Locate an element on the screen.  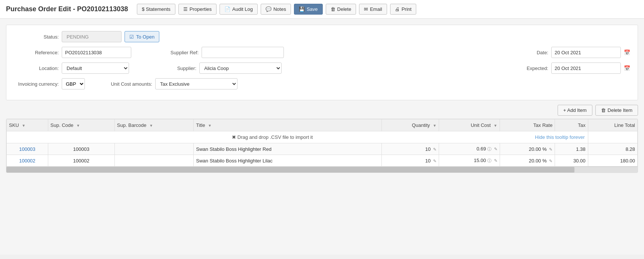
sup-code-filter-icon: ▼ is located at coordinates (78, 126).